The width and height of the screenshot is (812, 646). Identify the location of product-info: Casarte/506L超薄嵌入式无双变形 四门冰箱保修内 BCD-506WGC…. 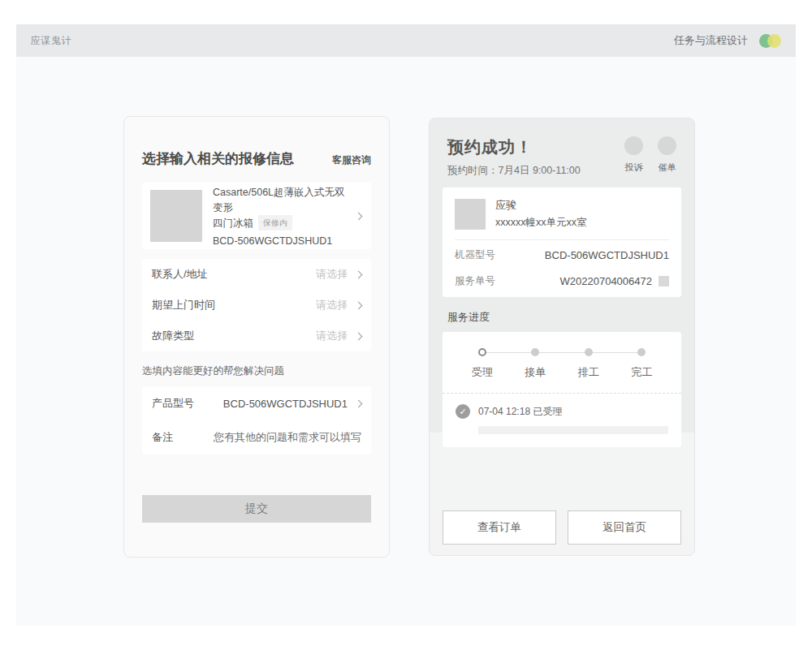
(279, 216).